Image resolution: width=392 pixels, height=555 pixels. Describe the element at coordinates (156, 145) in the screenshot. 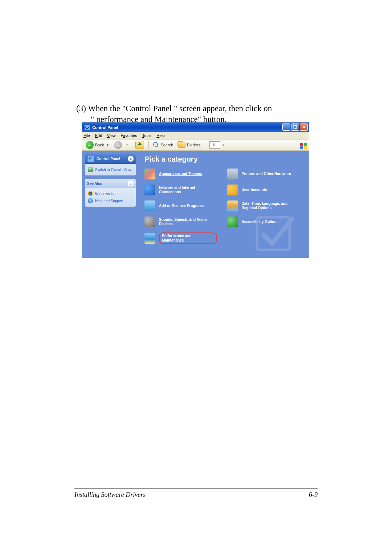

I see `search-icon` at that location.